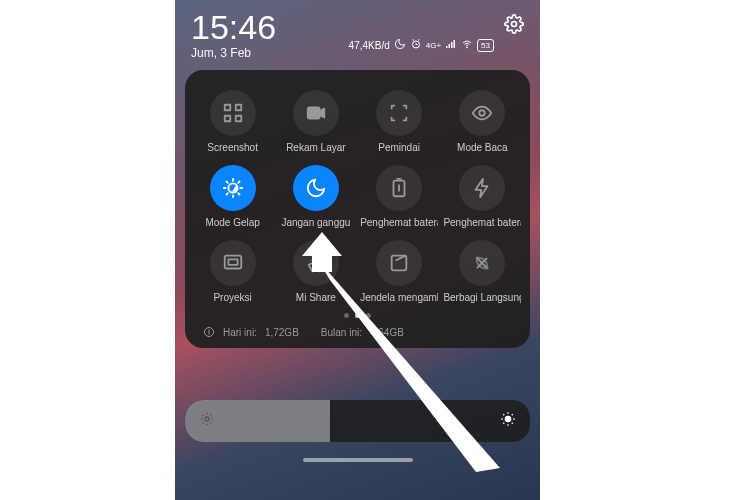 Image resolution: width=750 pixels, height=500 pixels. What do you see at coordinates (482, 272) in the screenshot?
I see `tile-nearby: Berbagi Langsung` at bounding box center [482, 272].